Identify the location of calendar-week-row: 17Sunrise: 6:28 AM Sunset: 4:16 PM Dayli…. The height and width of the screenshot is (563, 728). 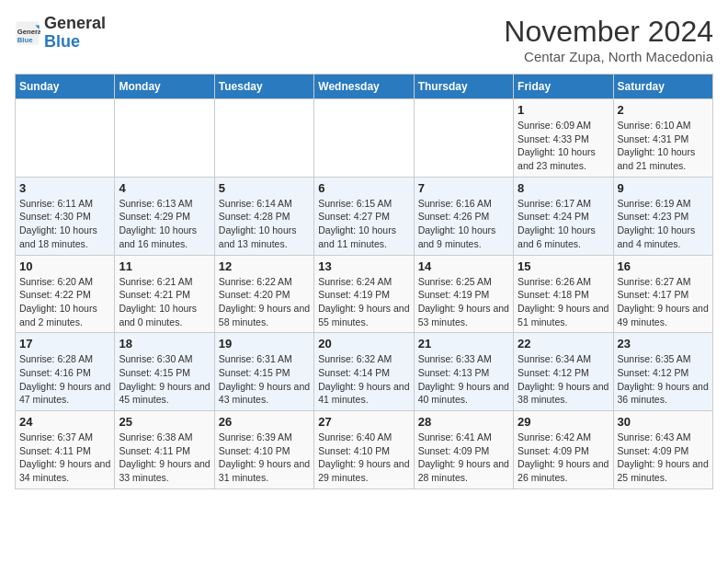
(364, 372).